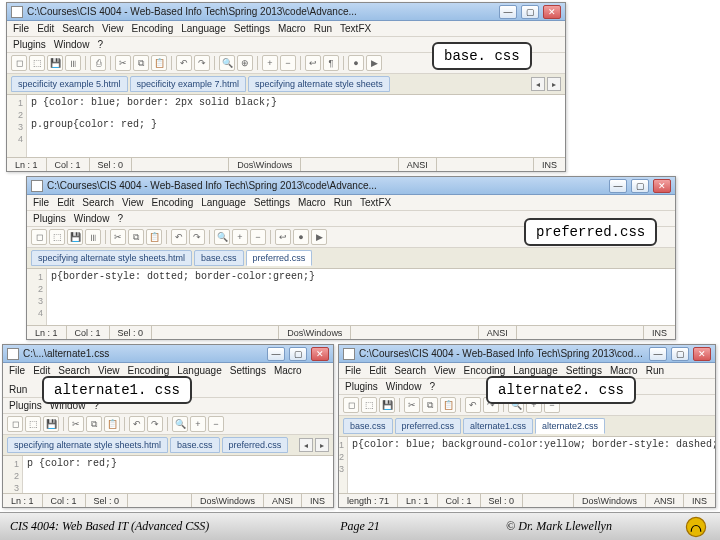  Describe the element at coordinates (178, 474) in the screenshot. I see `code-text: p {color: red;}` at that location.